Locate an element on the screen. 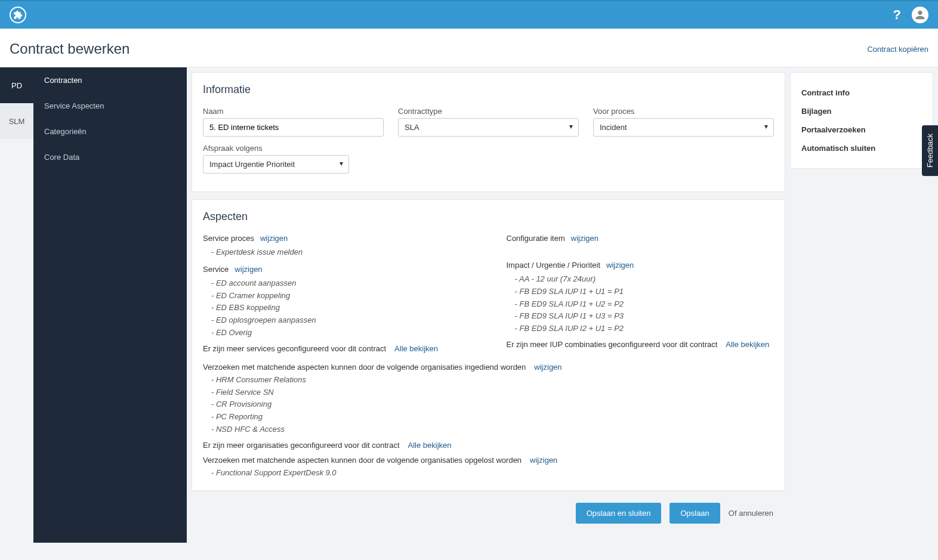  informatie-title: Informatie is located at coordinates (488, 89).